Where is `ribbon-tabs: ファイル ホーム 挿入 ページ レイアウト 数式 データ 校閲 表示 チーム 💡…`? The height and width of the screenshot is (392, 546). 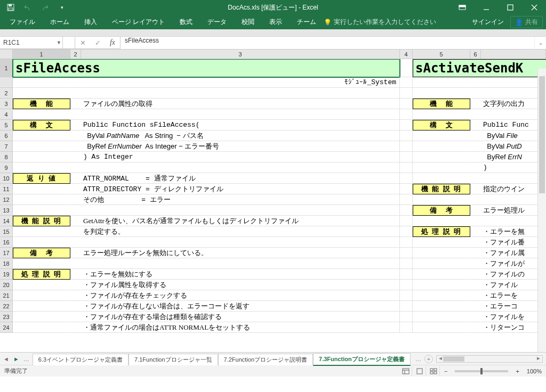
ribbon-tabs: ファイル ホーム 挿入 ページ レイアウト 数式 データ 校閲 表示 チーム 💡… is located at coordinates (273, 22).